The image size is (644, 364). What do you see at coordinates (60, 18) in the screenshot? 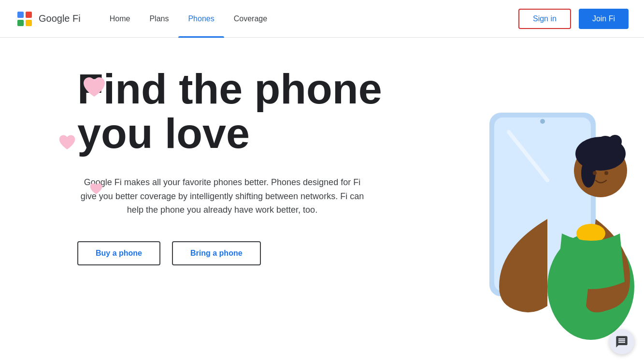
I see `logo-text: Google Fi` at bounding box center [60, 18].